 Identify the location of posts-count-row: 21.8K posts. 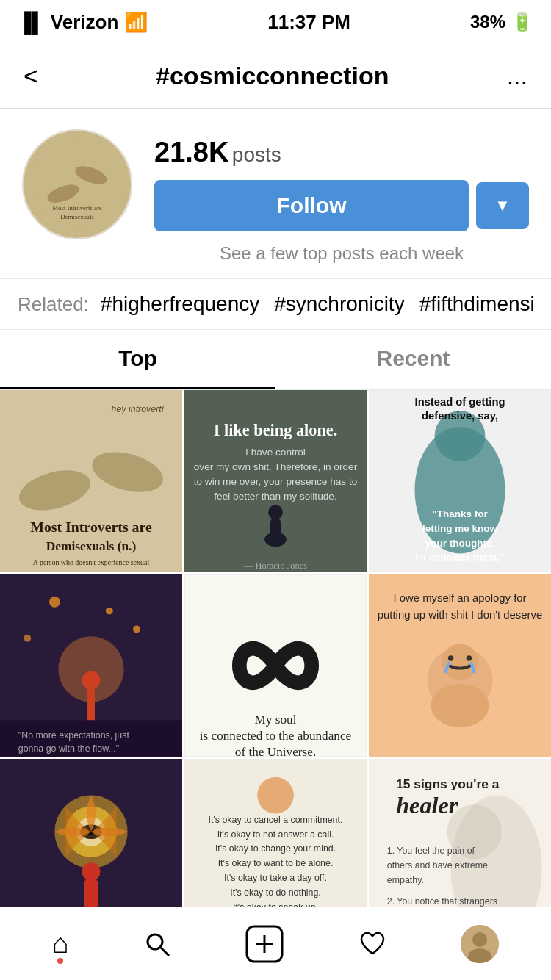
(342, 153).